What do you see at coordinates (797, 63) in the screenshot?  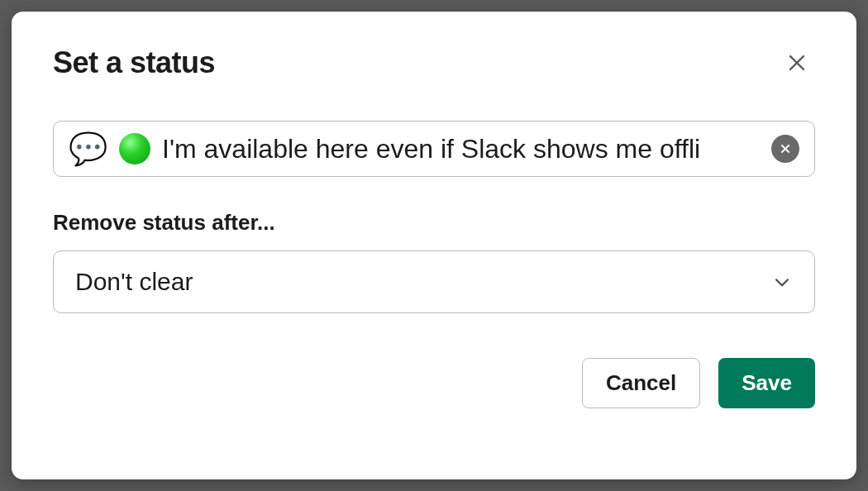 I see `close-button` at bounding box center [797, 63].